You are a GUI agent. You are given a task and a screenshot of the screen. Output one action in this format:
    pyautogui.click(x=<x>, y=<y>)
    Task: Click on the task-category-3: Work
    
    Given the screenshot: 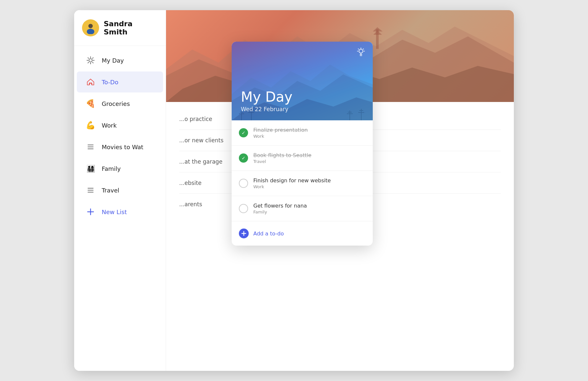 What is the action you would take?
    pyautogui.click(x=309, y=187)
    